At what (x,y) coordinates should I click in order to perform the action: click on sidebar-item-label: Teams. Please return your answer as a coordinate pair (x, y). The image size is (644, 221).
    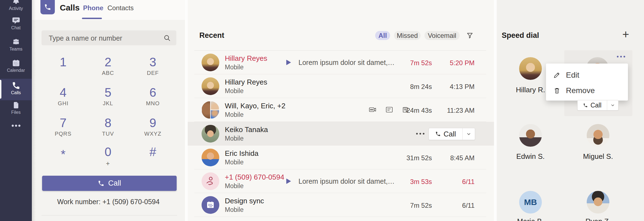
    Looking at the image, I should click on (16, 49).